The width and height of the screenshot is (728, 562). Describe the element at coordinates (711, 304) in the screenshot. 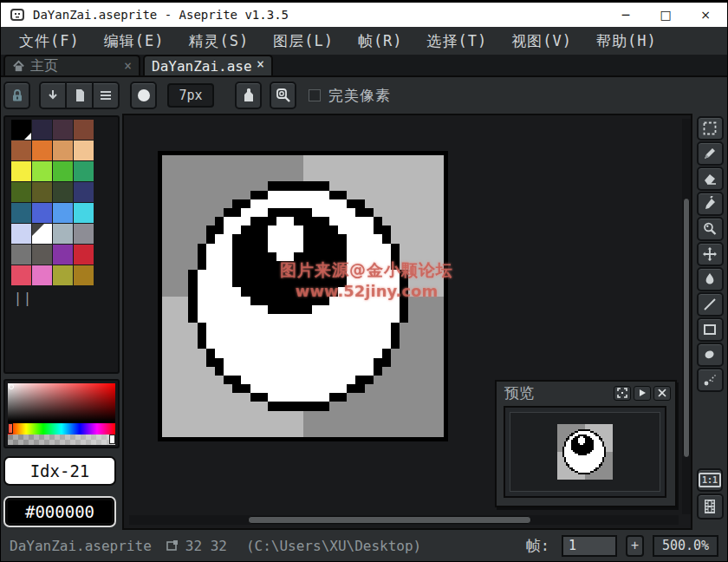

I see `line-tool-button` at that location.